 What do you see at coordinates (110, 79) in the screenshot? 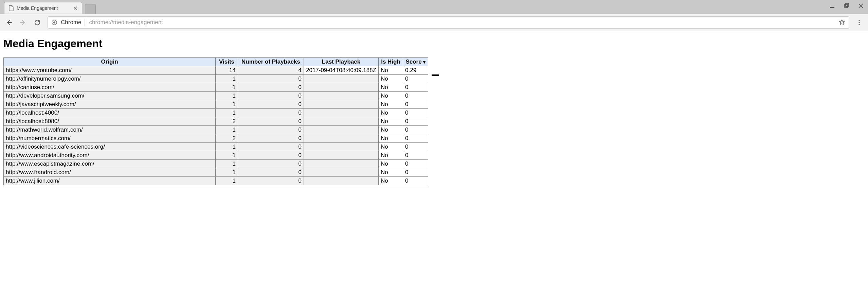
I see `cell-origin: http://affinitynumerology.com/` at bounding box center [110, 79].